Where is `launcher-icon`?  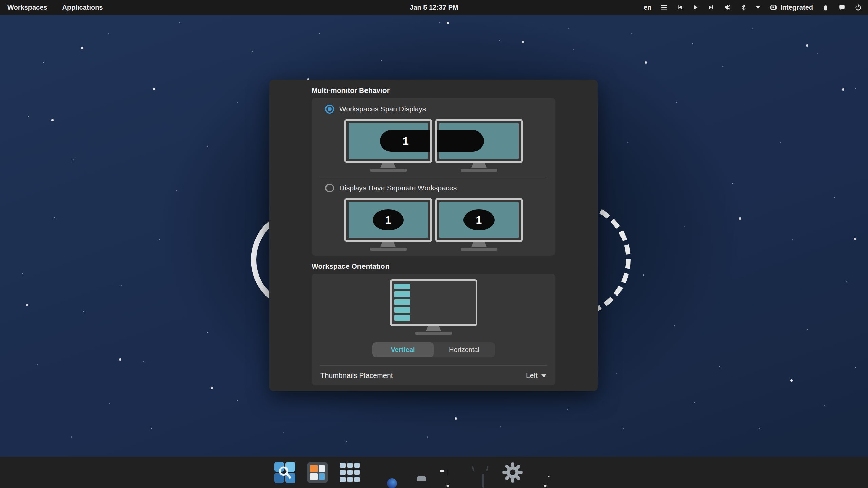 launcher-icon is located at coordinates (285, 472).